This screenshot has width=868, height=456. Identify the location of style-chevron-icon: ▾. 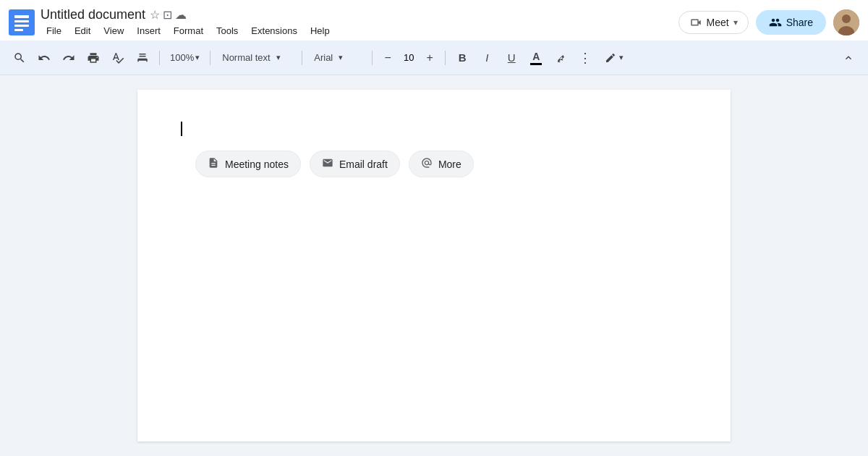
(278, 58).